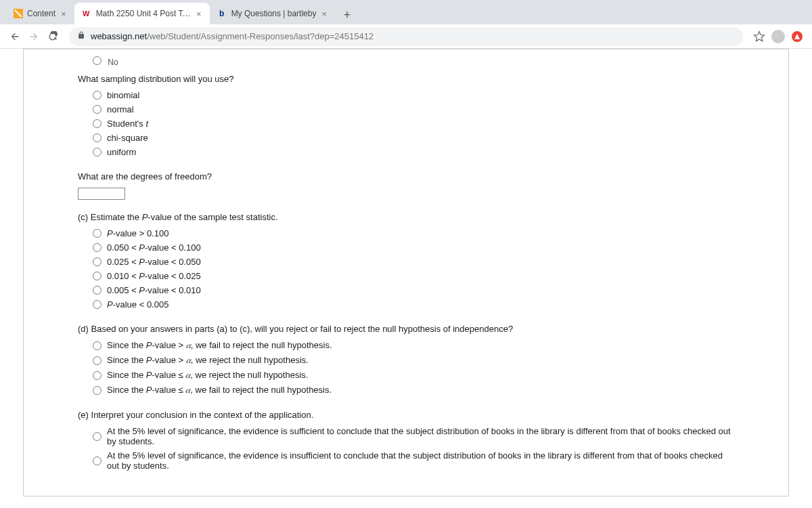 The width and height of the screenshot is (812, 508). What do you see at coordinates (123, 95) in the screenshot?
I see `radio-label: binomial` at bounding box center [123, 95].